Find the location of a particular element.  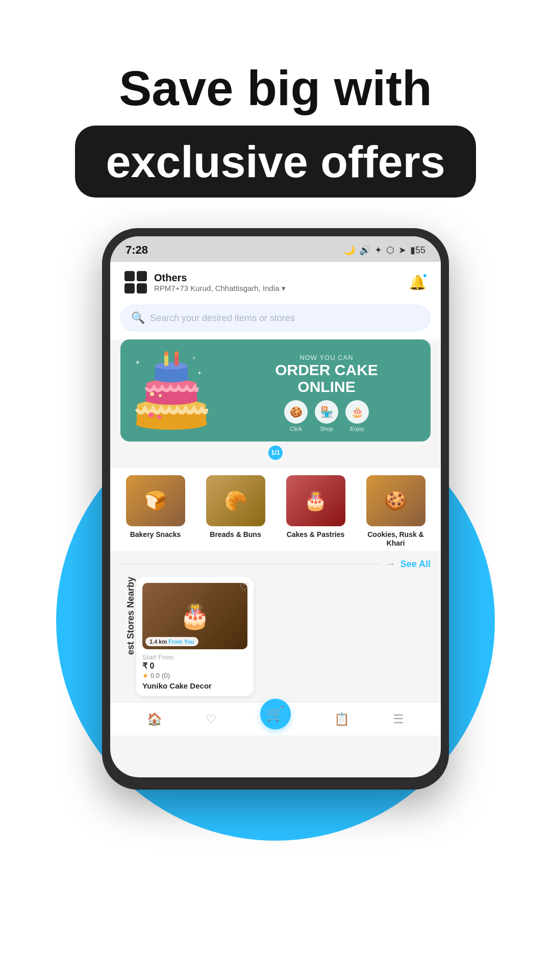

app-header: Others RPM7+73 Kurud, Chhattisgarh, Indi… is located at coordinates (276, 281).